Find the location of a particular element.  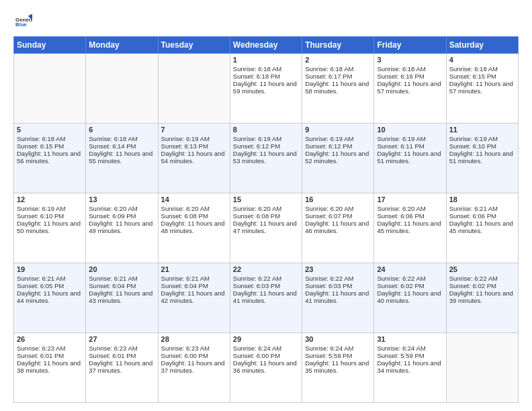

day-number: 8 is located at coordinates (266, 130).